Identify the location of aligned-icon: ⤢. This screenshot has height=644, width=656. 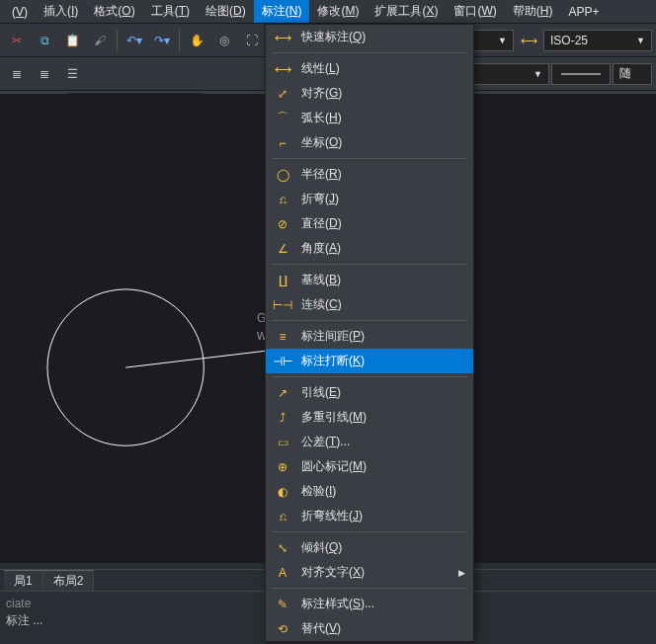
(283, 94).